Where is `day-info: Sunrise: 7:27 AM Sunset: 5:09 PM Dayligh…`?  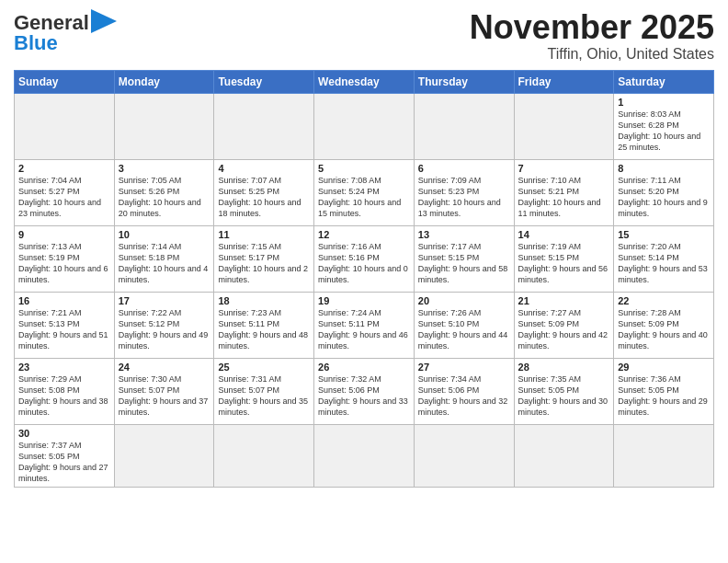 day-info: Sunrise: 7:27 AM Sunset: 5:09 PM Dayligh… is located at coordinates (564, 329).